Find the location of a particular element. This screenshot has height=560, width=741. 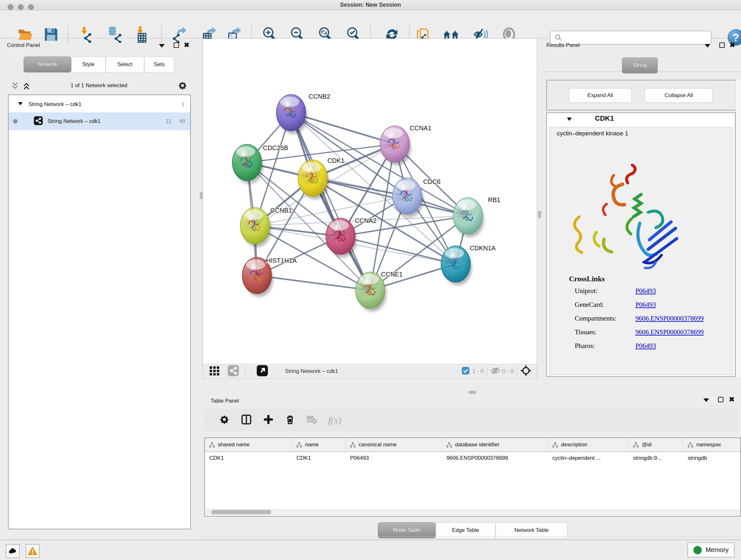

node-label-rb1: RB1 is located at coordinates (494, 200).